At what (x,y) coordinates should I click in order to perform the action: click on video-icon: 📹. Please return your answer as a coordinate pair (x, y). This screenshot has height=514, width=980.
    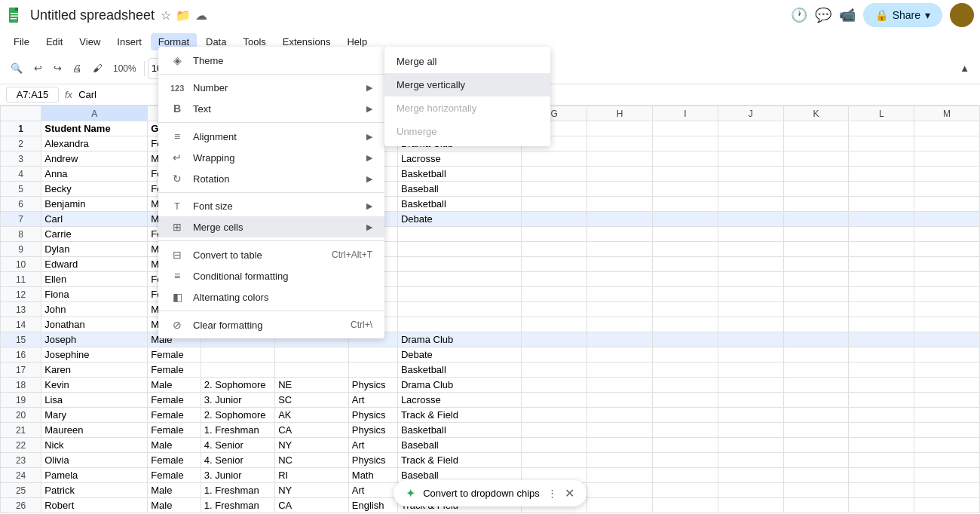
    Looking at the image, I should click on (847, 15).